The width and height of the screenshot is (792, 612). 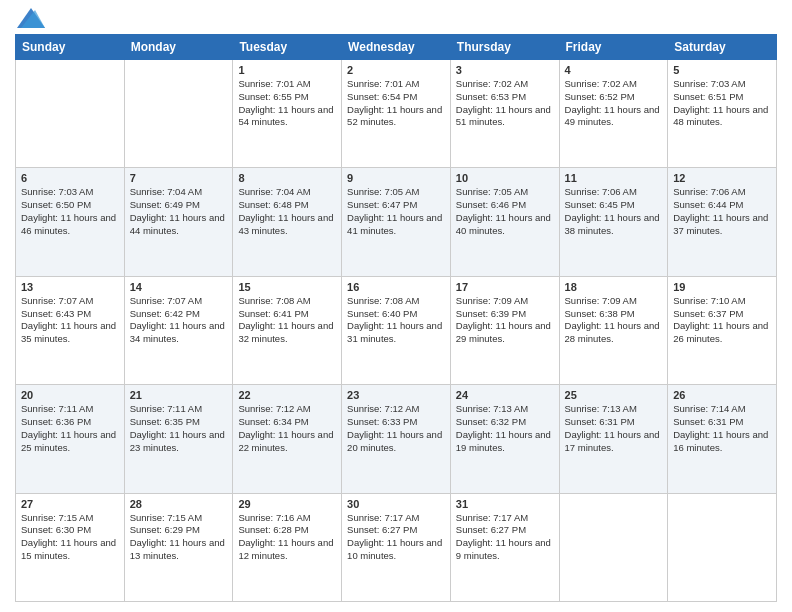 I want to click on calendar-cell: 11Sunrise: 7:06 AMSunset: 6:45 PMDayligh…, so click(x=614, y=222).